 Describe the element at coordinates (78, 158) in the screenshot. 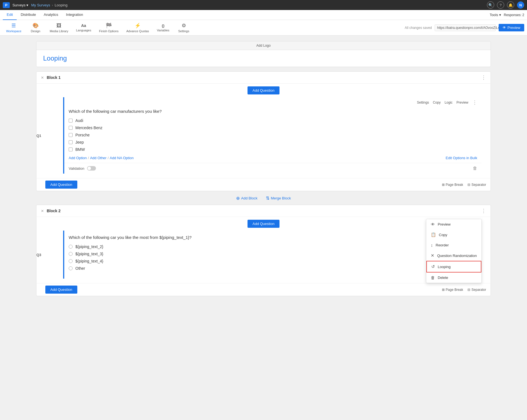

I see `add-option-link: Add Option` at that location.